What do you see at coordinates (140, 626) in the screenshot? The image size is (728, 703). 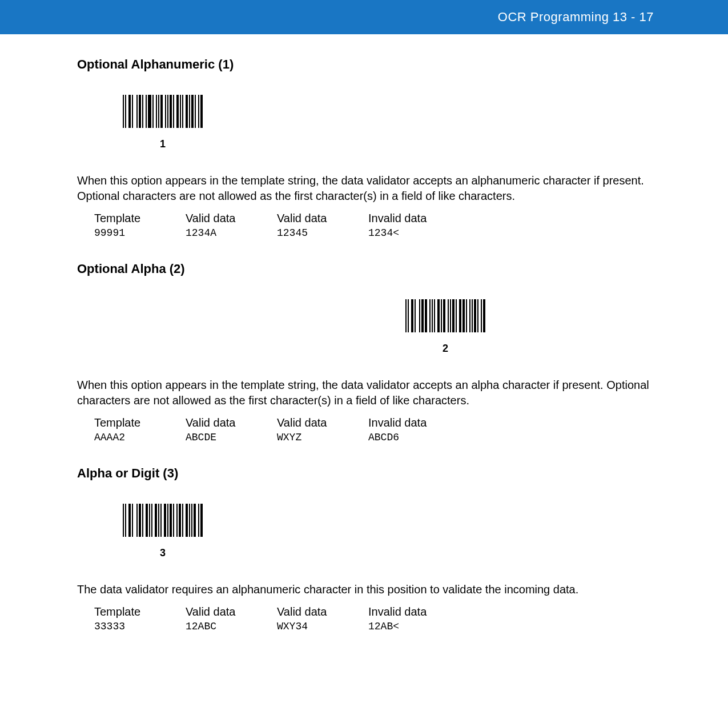 I see `td: 33333` at bounding box center [140, 626].